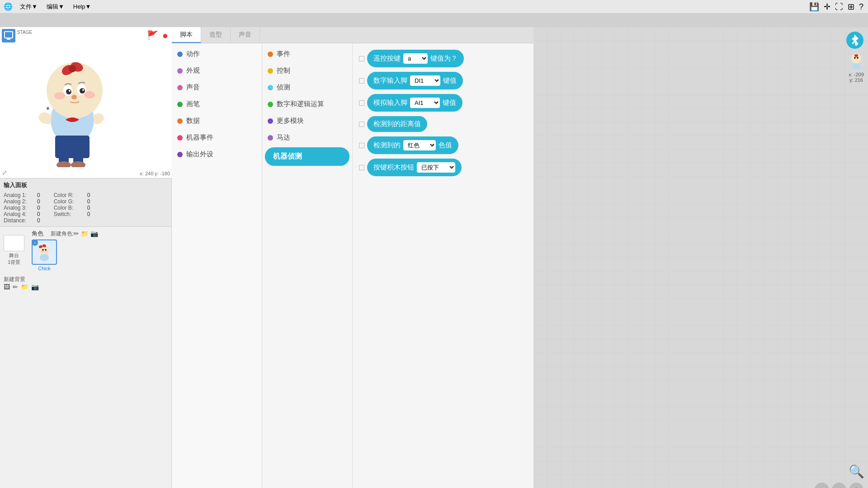  Describe the element at coordinates (822, 485) in the screenshot. I see `zoom-out-button: −` at that location.